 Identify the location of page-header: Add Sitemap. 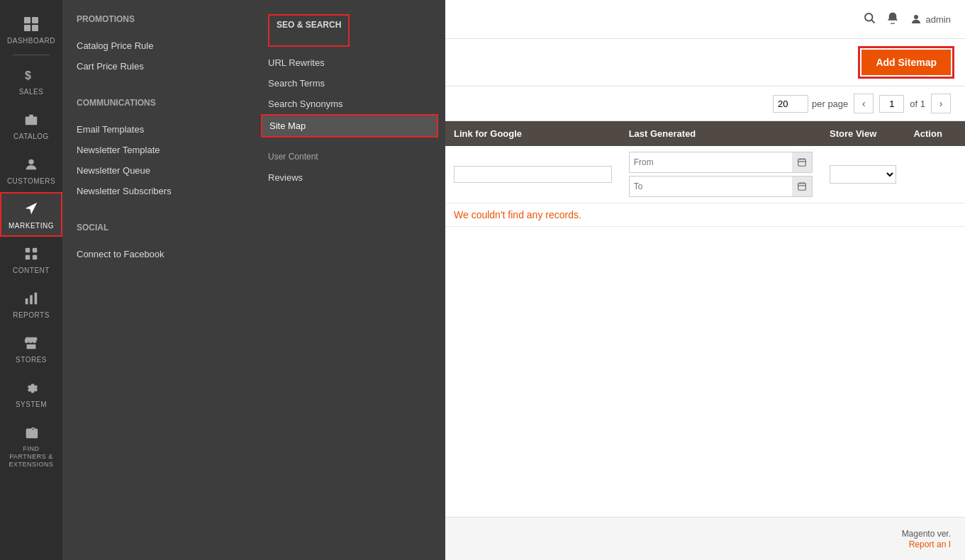
(705, 62).